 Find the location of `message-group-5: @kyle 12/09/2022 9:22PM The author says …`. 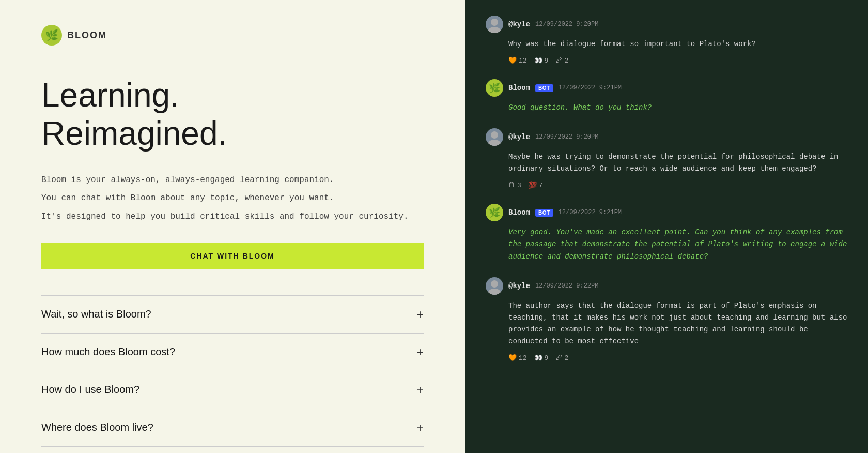

message-group-5: @kyle 12/09/2022 9:22PM The author says … is located at coordinates (667, 320).